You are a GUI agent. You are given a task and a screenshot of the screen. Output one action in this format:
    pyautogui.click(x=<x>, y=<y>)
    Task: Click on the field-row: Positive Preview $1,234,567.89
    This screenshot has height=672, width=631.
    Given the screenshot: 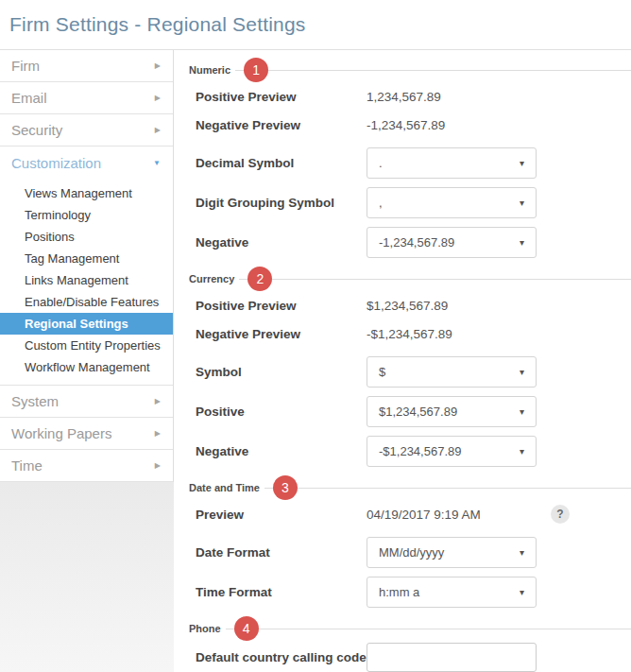 What is the action you would take?
    pyautogui.click(x=410, y=305)
    